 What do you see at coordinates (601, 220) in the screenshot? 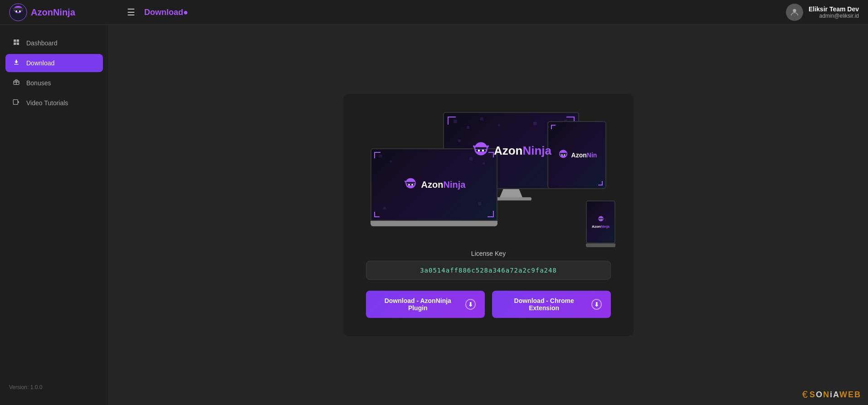
I see `ninja-icon-phone` at bounding box center [601, 220].